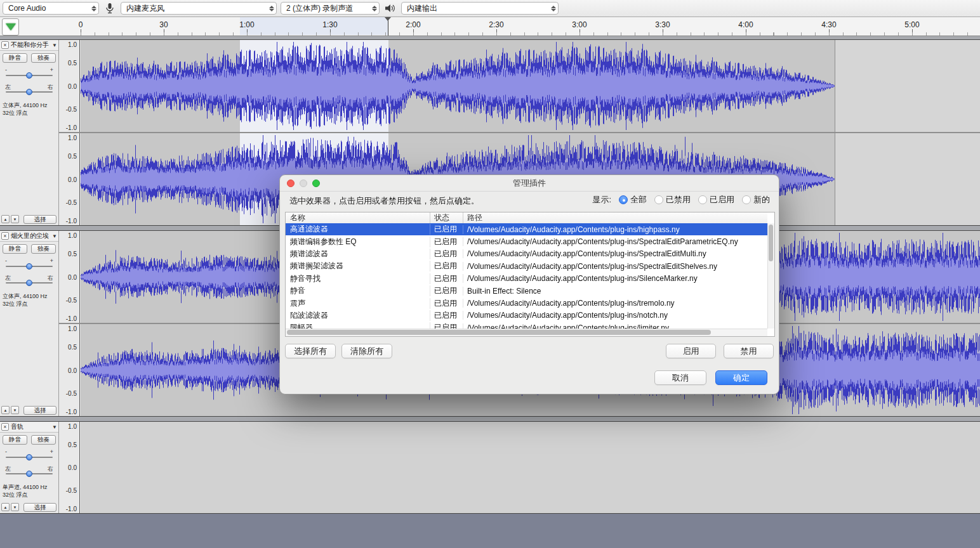 This screenshot has height=548, width=980. I want to click on filter-radio: 已启用, so click(716, 200).